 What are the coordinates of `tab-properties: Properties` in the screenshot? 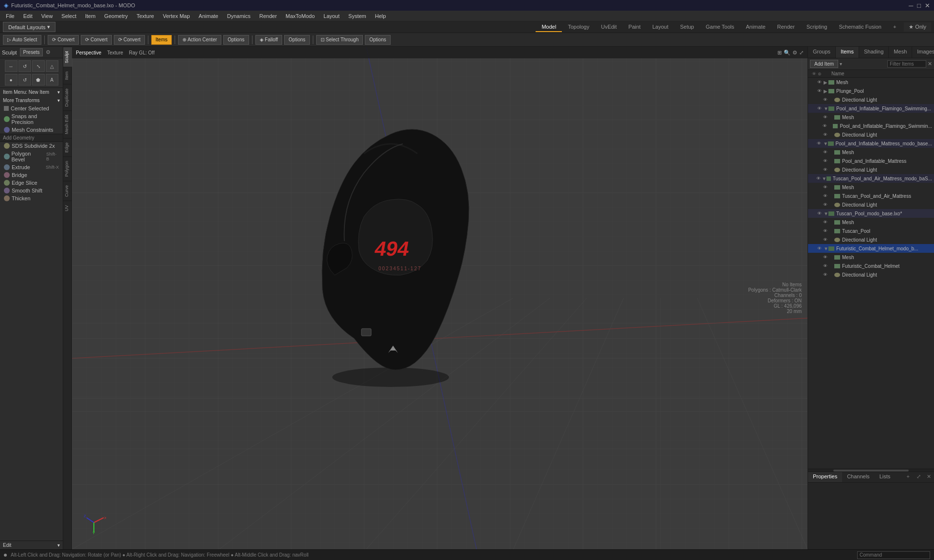 It's located at (825, 477).